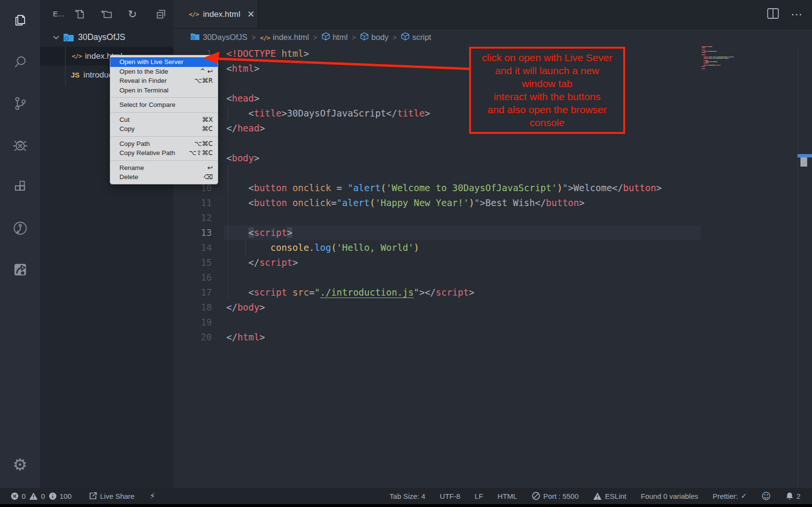  What do you see at coordinates (107, 38) in the screenshot?
I see `tree-item-folder: 30DaysOfJS` at bounding box center [107, 38].